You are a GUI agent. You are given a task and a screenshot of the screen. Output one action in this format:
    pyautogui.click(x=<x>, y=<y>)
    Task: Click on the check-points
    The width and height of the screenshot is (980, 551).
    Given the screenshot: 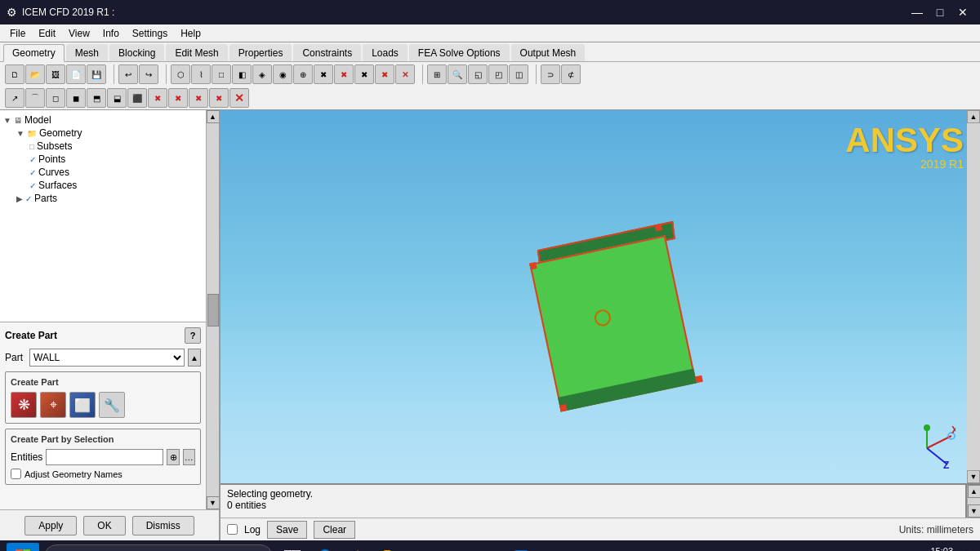 What is the action you would take?
    pyautogui.click(x=33, y=159)
    